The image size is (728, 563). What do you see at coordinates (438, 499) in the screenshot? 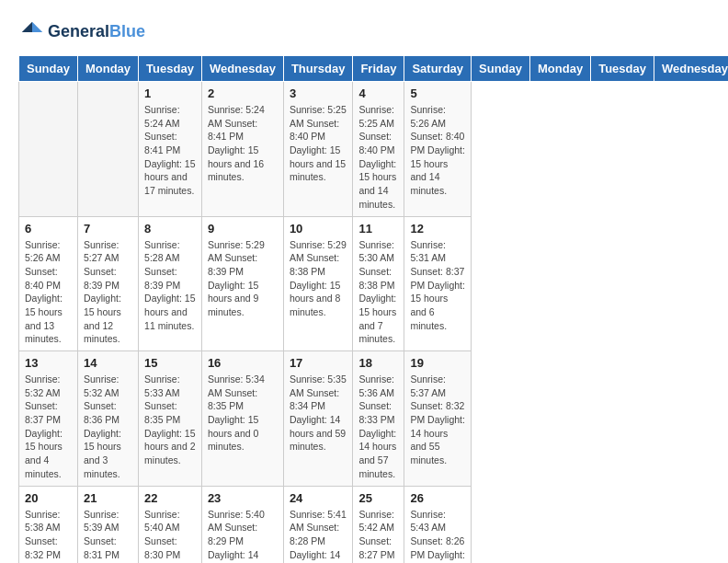
I see `day-number: 26` at bounding box center [438, 499].